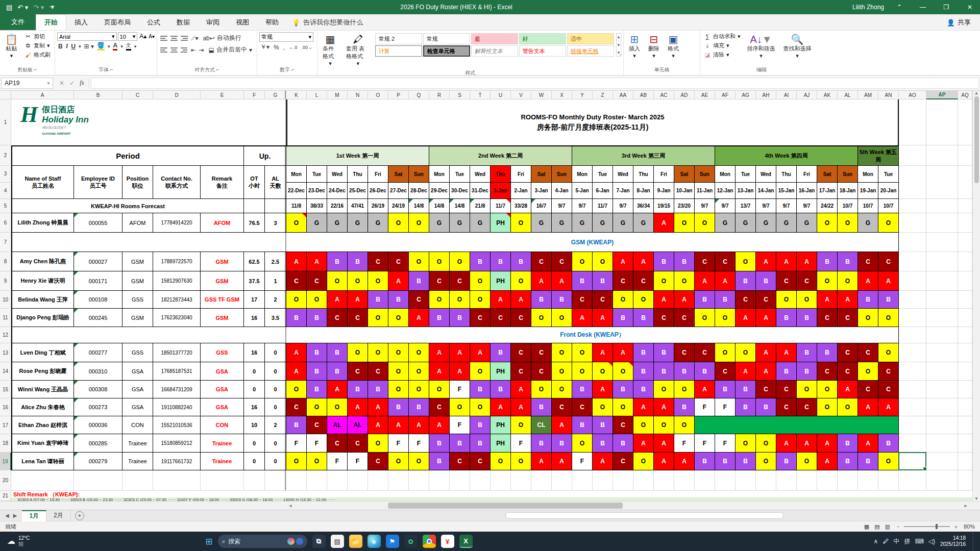  Describe the element at coordinates (98, 390) in the screenshot. I see `staff-employee-id: 000308` at that location.